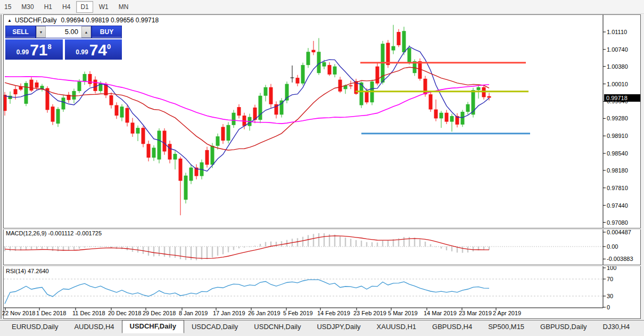 The width and height of the screenshot is (644, 336). I want to click on buy-price-button: 0.99 74 0, so click(94, 50).